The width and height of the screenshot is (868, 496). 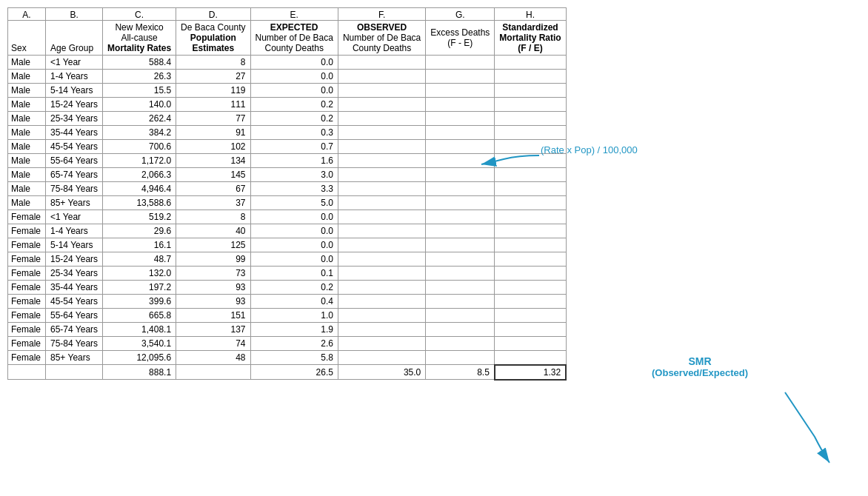 I want to click on table-cell: 37, so click(x=213, y=203).